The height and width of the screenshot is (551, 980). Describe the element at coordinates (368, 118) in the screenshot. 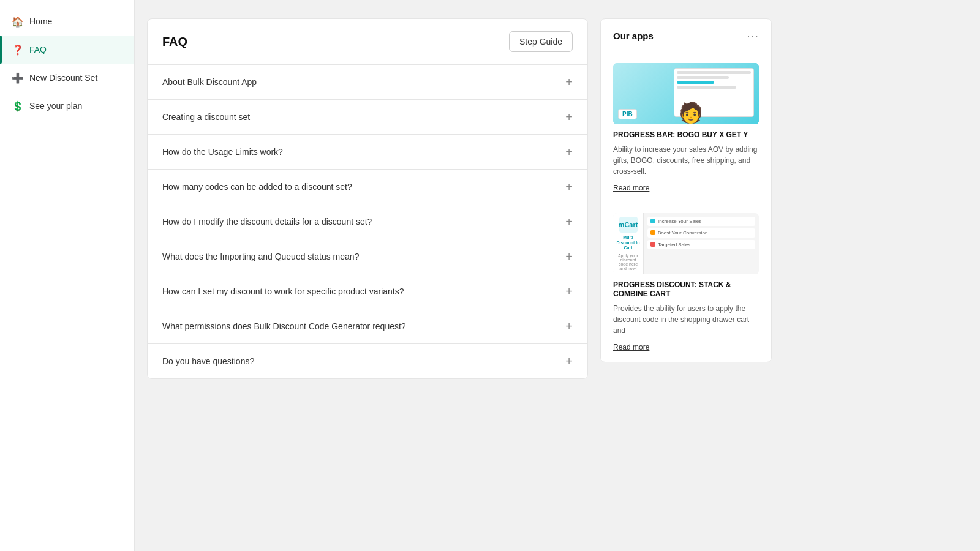

I see `faq-item-creating: Creating a discount set +` at that location.